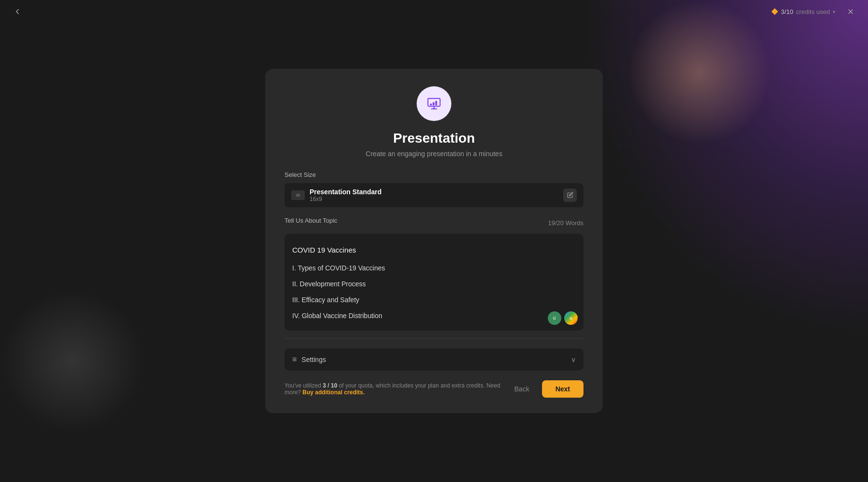 Image resolution: width=868 pixels, height=482 pixels. I want to click on size-selector: Presentation Standard 16x9, so click(434, 195).